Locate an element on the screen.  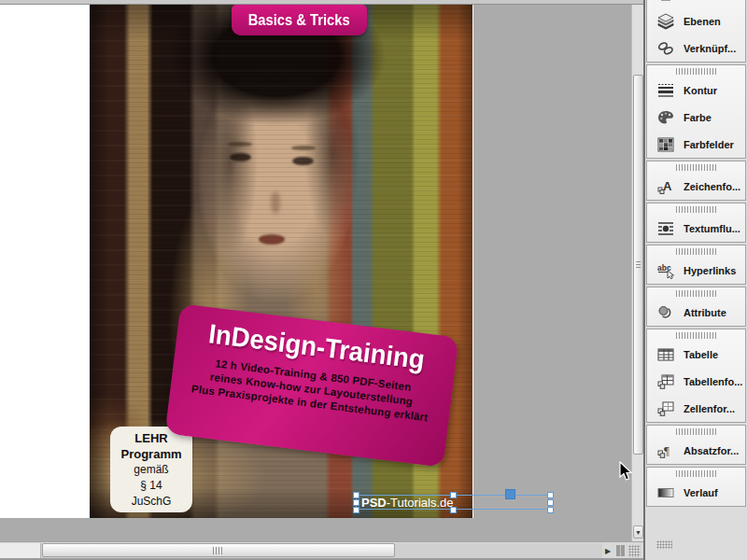
dock-item-absatzfor: ¶Absatzfor... is located at coordinates (697, 450).